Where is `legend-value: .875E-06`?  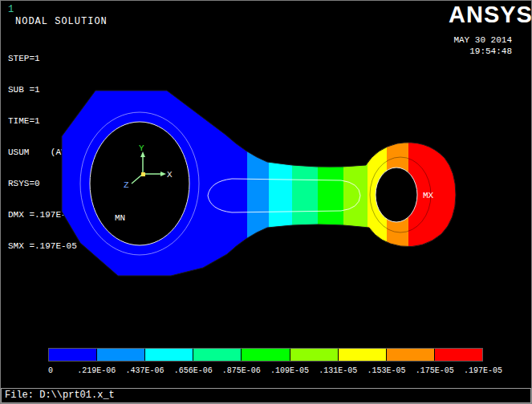 legend-value: .875E-06 is located at coordinates (242, 370).